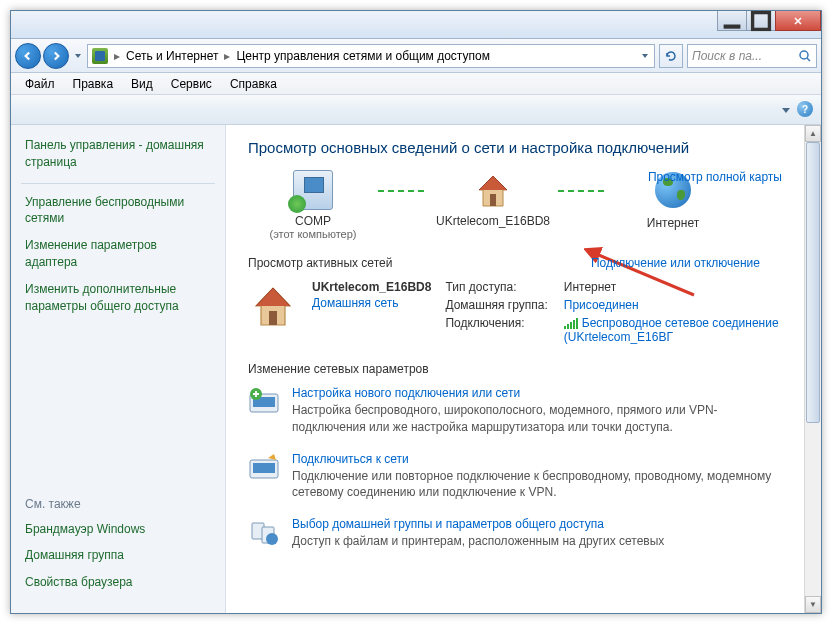 The image size is (832, 624). What do you see at coordinates (363, 56) in the screenshot?
I see `breadcrumb-part: Центр управления сетями и общим доступом` at bounding box center [363, 56].